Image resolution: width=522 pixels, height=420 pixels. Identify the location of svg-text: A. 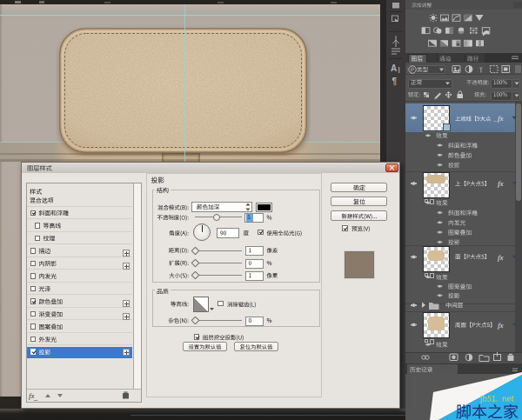
(393, 68).